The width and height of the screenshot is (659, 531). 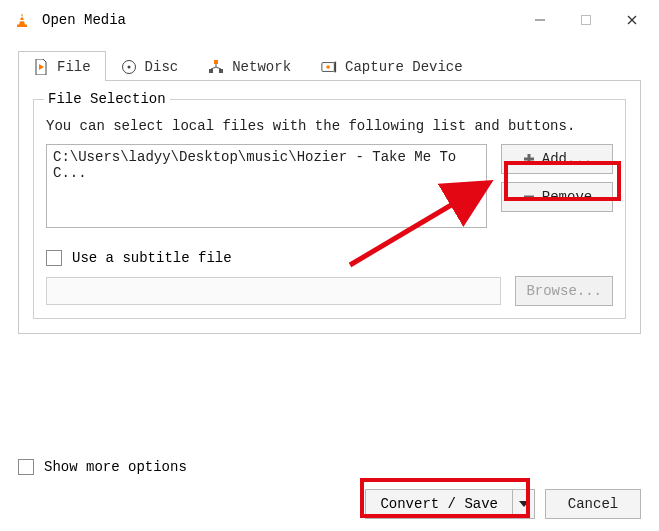 I want to click on remove-button-label: Remove, so click(x=567, y=197).